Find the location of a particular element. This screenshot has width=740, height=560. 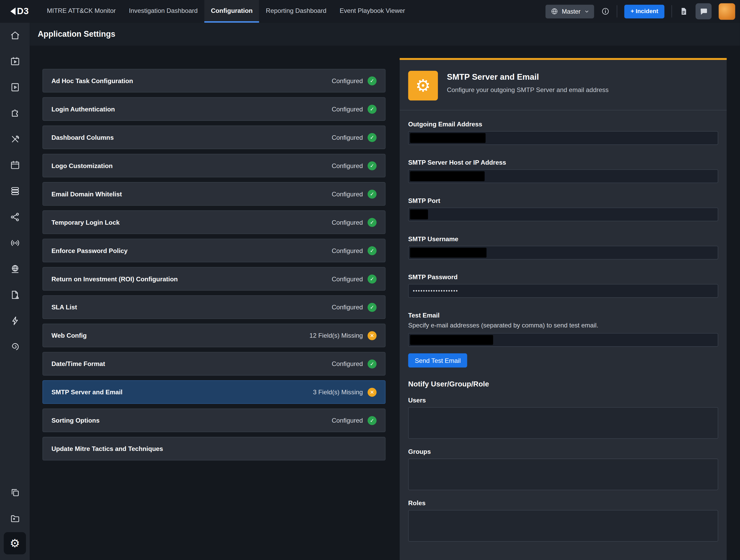

file-play-icon is located at coordinates (15, 87).